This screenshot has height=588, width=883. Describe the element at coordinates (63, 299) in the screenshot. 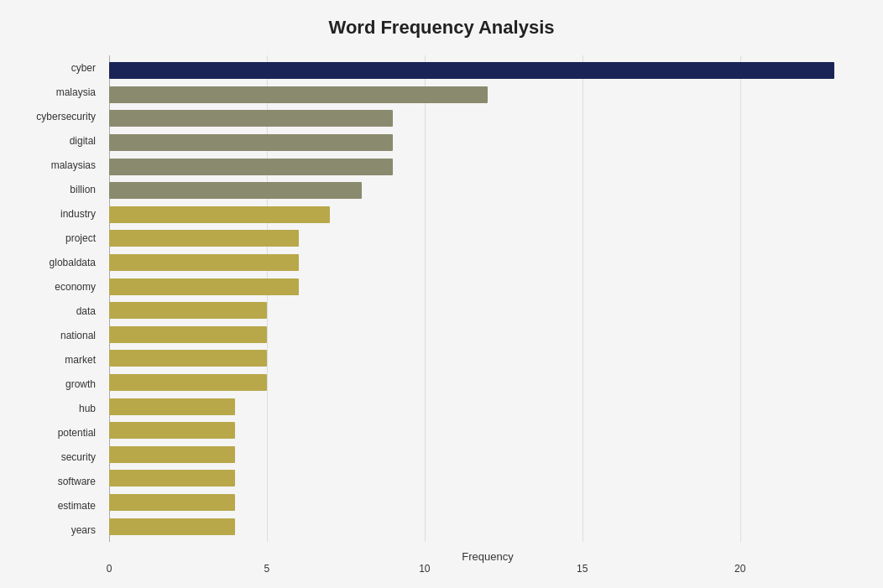

I see `y-axis: cybermalaysiacybersecuritydigitalmalaysi…` at that location.